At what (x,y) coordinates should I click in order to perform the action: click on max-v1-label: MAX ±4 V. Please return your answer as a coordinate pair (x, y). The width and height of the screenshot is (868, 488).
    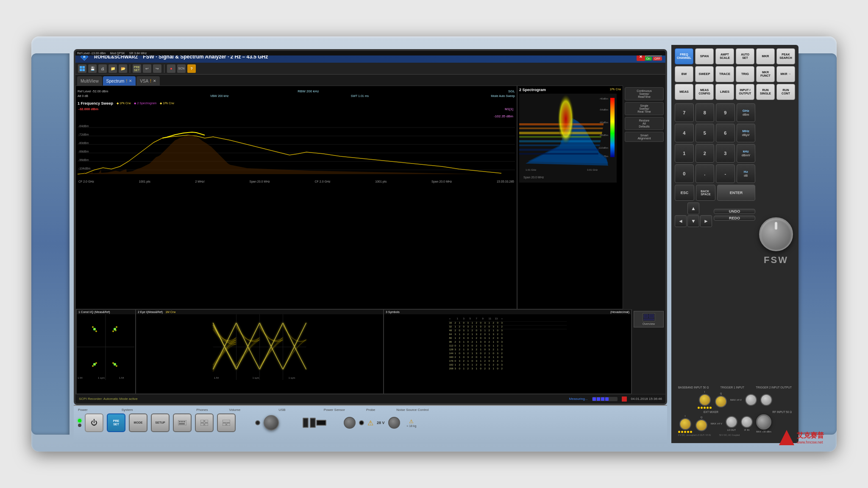
    Looking at the image, I should click on (736, 400).